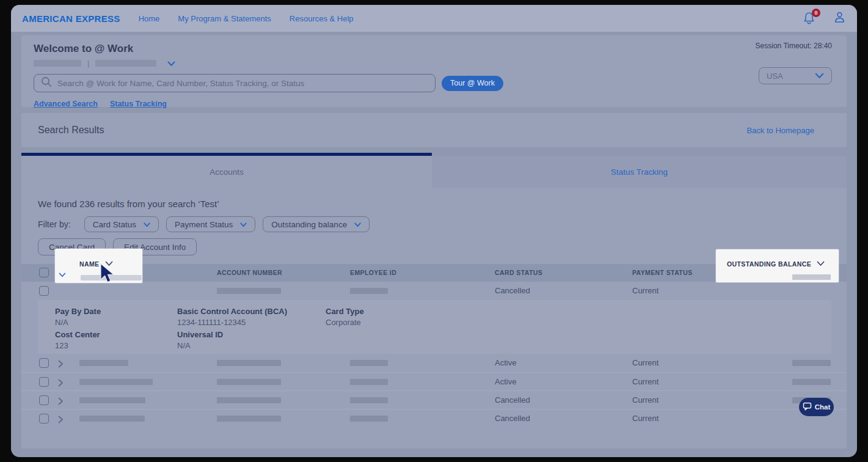  Describe the element at coordinates (171, 64) in the screenshot. I see `program-chevron-down-icon` at that location.